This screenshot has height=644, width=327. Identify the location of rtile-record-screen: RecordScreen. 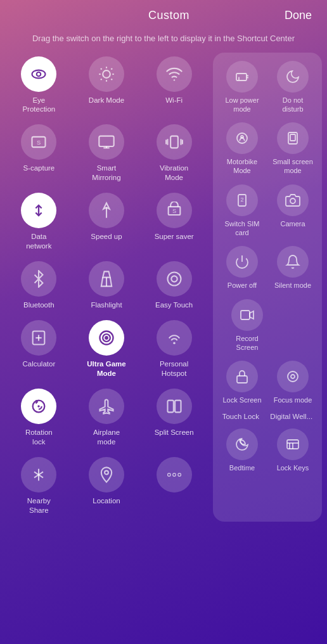
(247, 326).